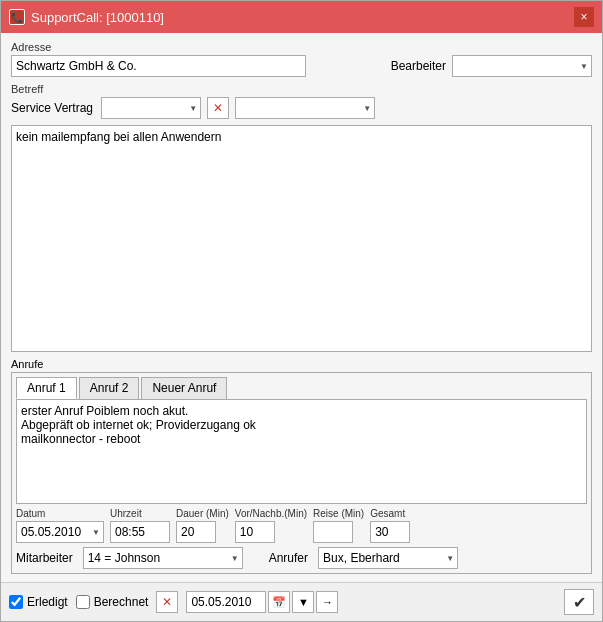 The width and height of the screenshot is (603, 622). Describe the element at coordinates (492, 66) in the screenshot. I see `bearbeiter-row: Bearbeiter` at that location.